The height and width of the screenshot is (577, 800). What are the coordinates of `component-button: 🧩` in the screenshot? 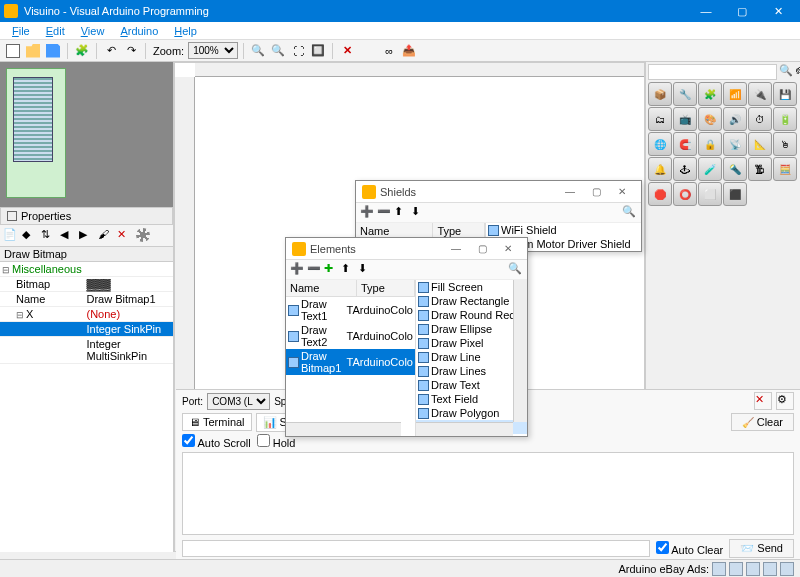 It's located at (710, 94).